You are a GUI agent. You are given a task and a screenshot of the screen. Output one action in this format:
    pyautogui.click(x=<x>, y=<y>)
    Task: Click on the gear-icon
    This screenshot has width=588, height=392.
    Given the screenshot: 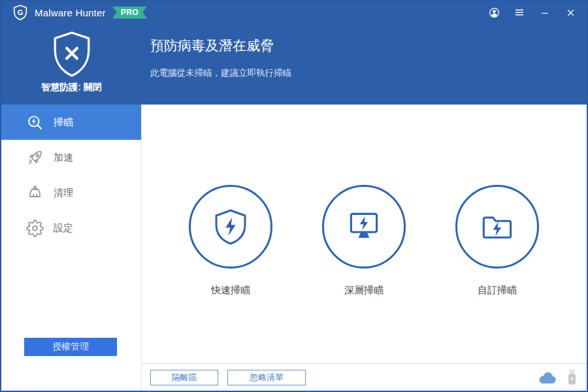 What is the action you would take?
    pyautogui.click(x=35, y=229)
    